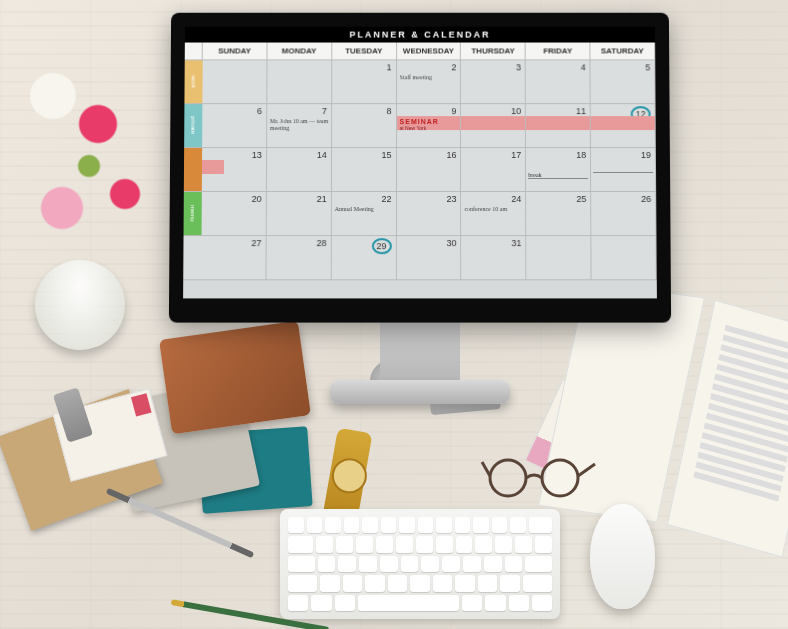 The width and height of the screenshot is (788, 629). I want to click on calendar-event-break, so click(623, 172).